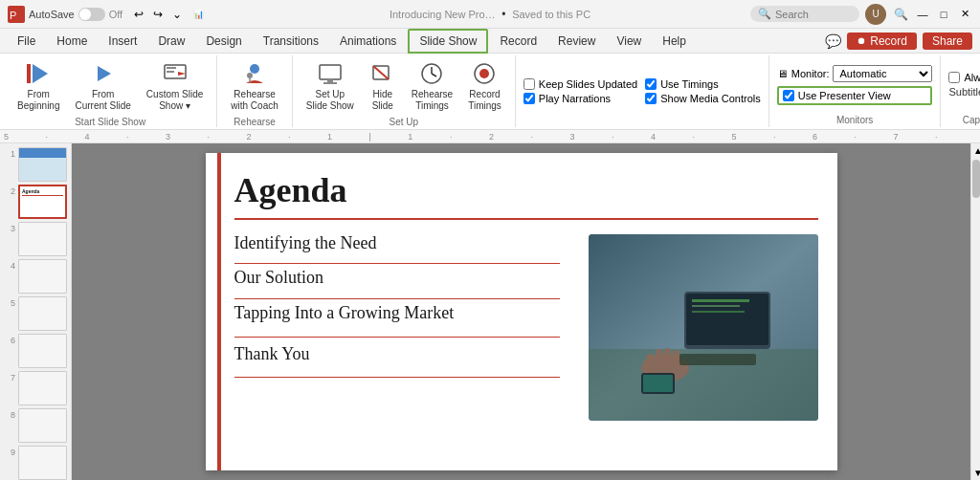  Describe the element at coordinates (976, 151) in the screenshot. I see `scroll-up-button: ▲` at that location.